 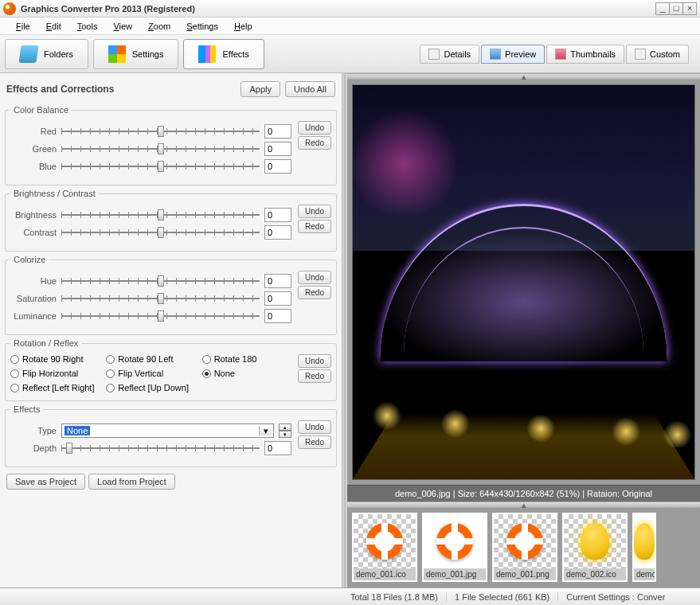 What do you see at coordinates (33, 131) in the screenshot?
I see `label-red: Red` at bounding box center [33, 131].